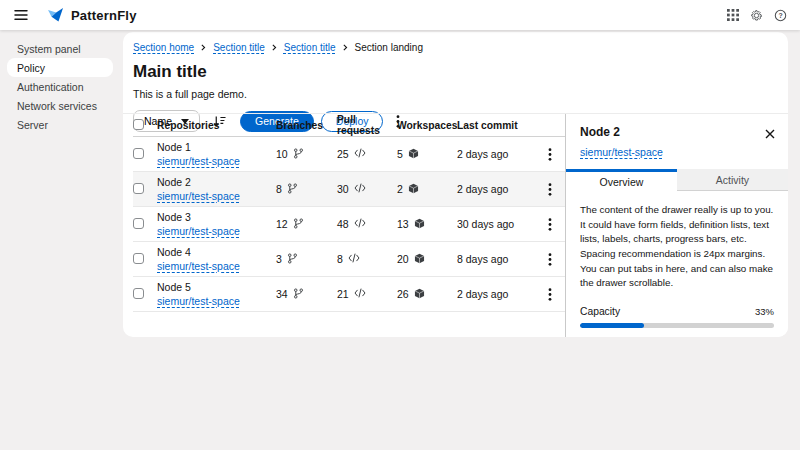 This screenshot has width=800, height=450. I want to click on sidebar-item-system-panel: System panel, so click(60, 48).